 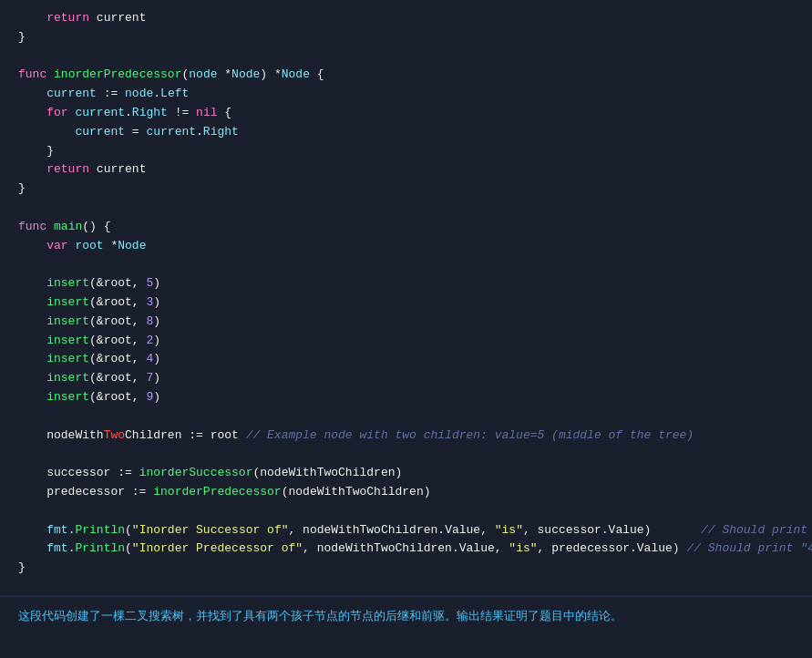 I want to click on code-line-5: current := node.Left, so click(x=406, y=95).